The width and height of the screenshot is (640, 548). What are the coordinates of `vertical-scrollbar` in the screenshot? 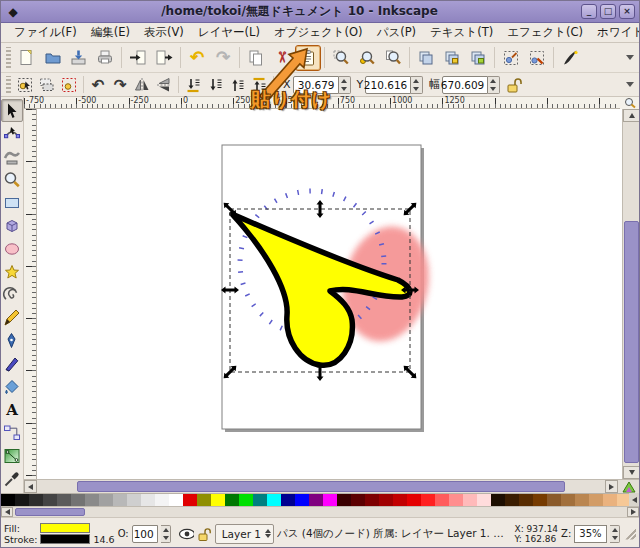 It's located at (631, 294).